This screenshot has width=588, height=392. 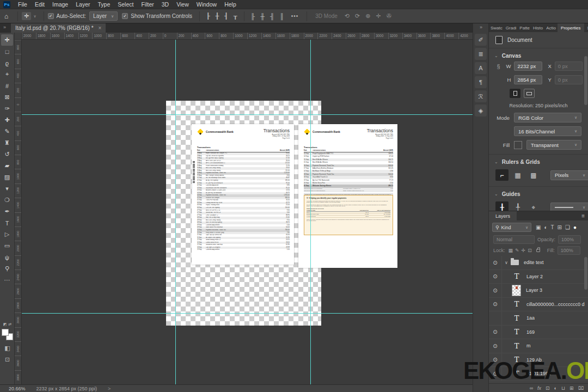 I want to click on layer-name: Layer 2, so click(x=535, y=277).